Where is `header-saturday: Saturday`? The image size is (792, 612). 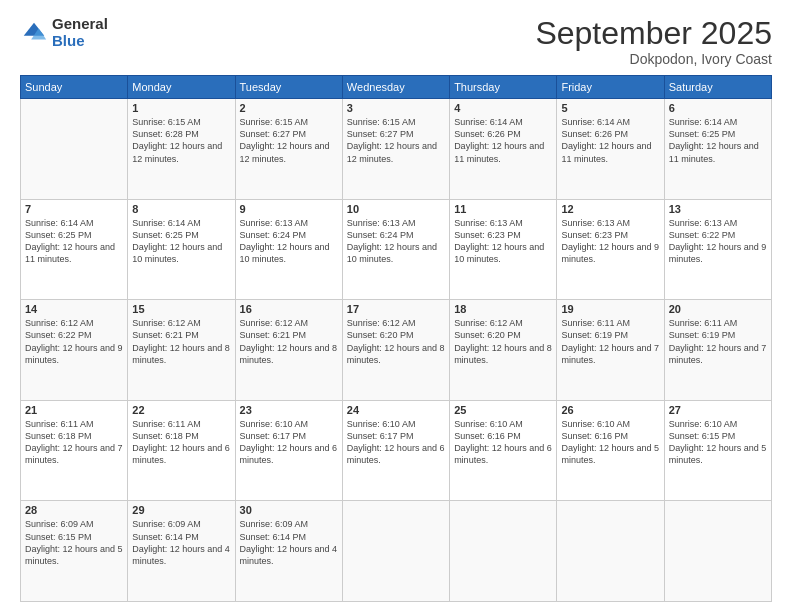
header-saturday: Saturday is located at coordinates (718, 88).